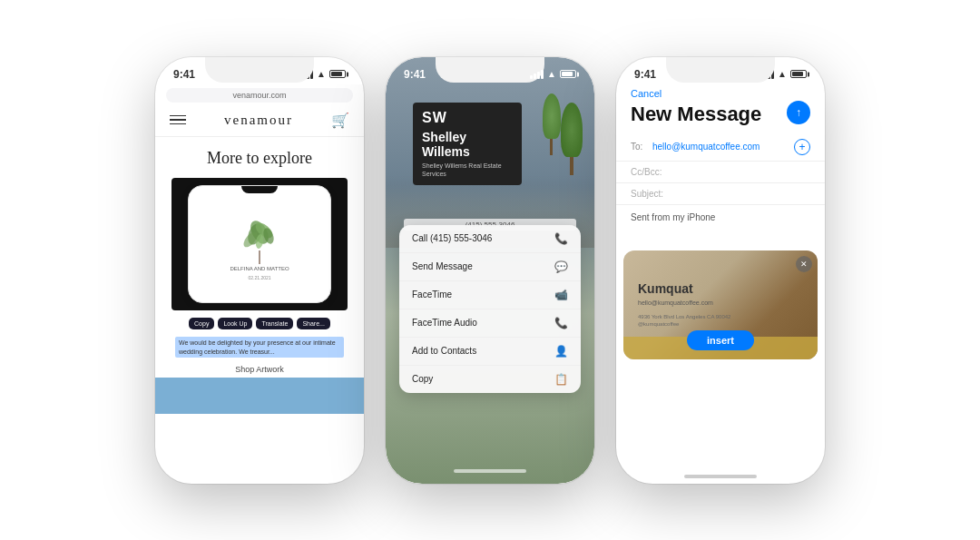 The height and width of the screenshot is (540, 980). I want to click on card-email: hello@kumquatcoffee.com, so click(720, 303).